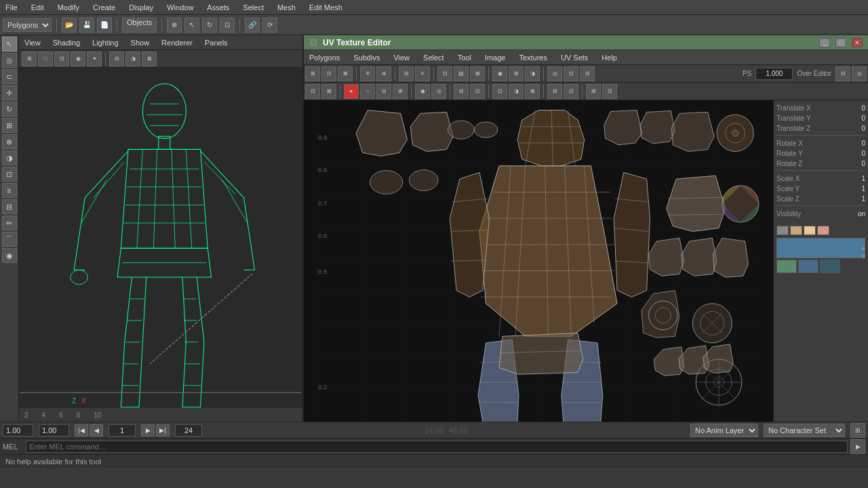  What do you see at coordinates (593, 92) in the screenshot?
I see `uv-copy-icon: ⊞` at bounding box center [593, 92].